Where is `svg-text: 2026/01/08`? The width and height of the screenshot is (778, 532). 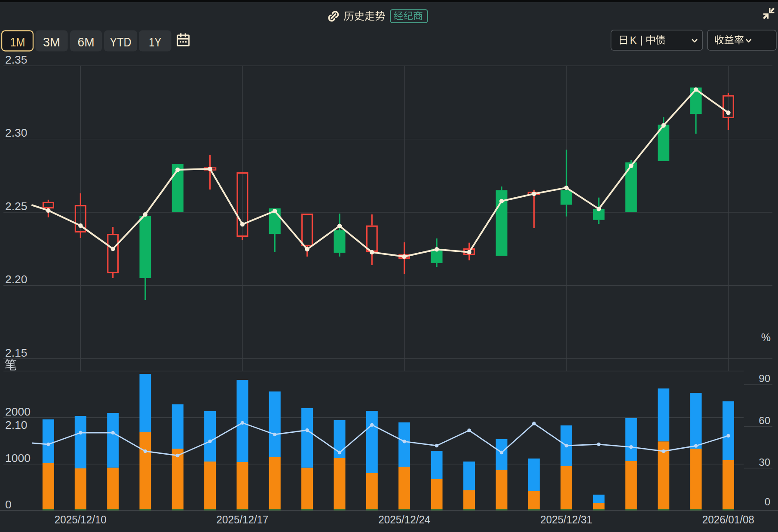 svg-text: 2026/01/08 is located at coordinates (728, 520).